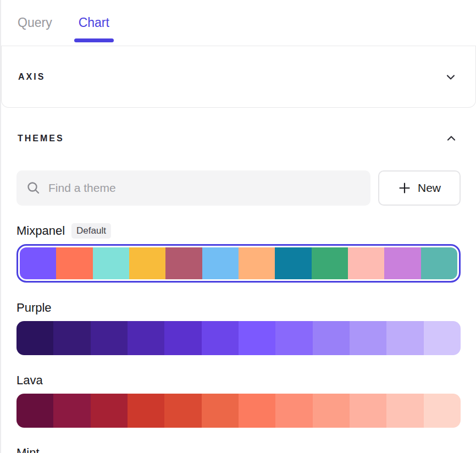 The image size is (476, 453). Describe the element at coordinates (32, 77) in the screenshot. I see `axis-section-title: AXIS` at that location.